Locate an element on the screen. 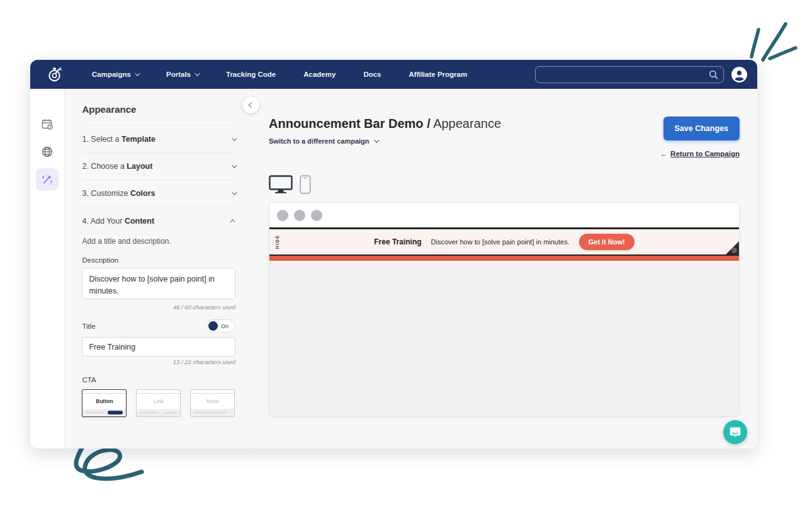  chevron-up-icon is located at coordinates (232, 222).